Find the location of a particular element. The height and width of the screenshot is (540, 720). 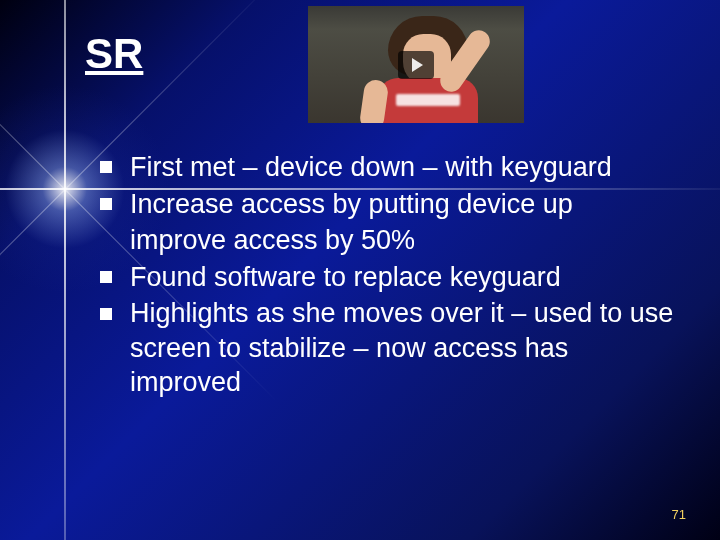

video-thumbnail is located at coordinates (416, 64).